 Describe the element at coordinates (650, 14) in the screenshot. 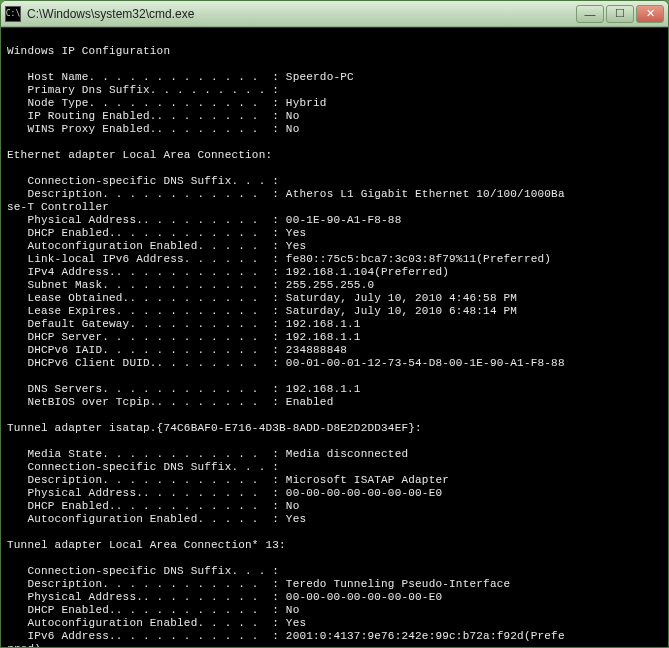

I see `close-button: ✕` at that location.